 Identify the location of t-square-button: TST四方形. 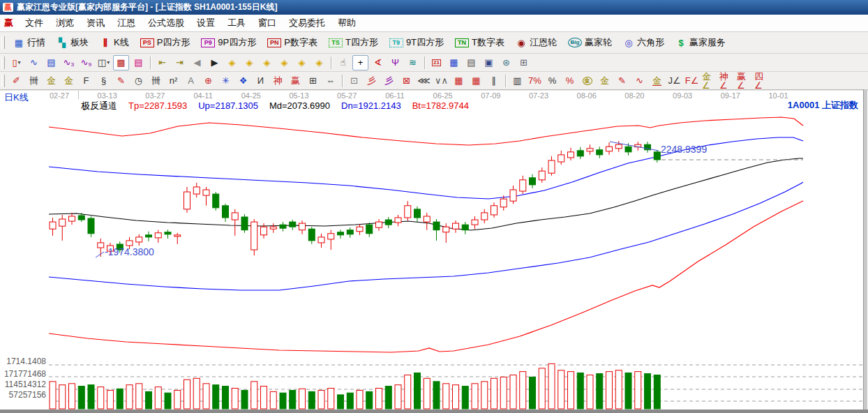
(353, 43).